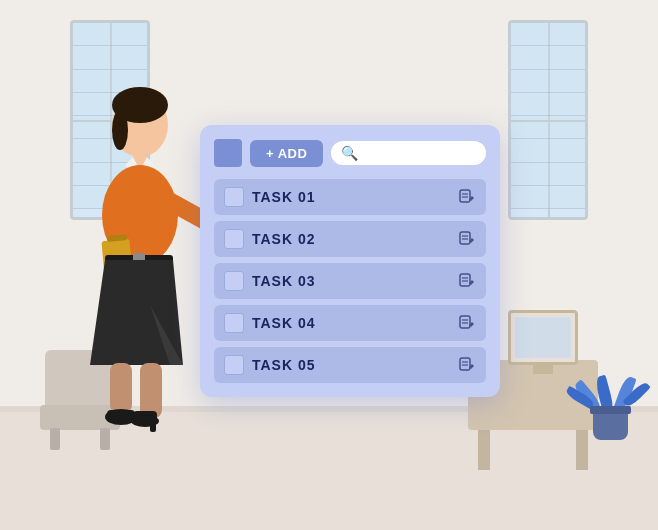 The width and height of the screenshot is (658, 530). What do you see at coordinates (350, 153) in the screenshot?
I see `search-icon: 🔍` at bounding box center [350, 153].